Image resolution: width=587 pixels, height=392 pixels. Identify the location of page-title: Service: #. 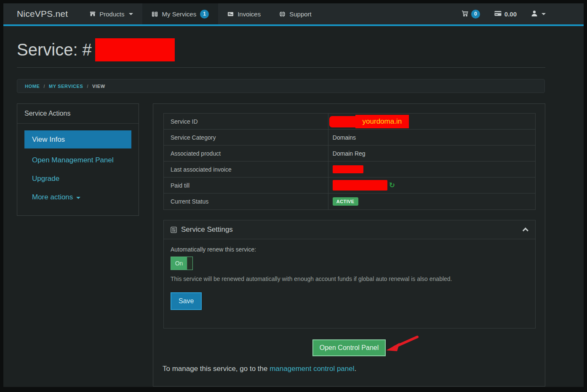
(54, 50).